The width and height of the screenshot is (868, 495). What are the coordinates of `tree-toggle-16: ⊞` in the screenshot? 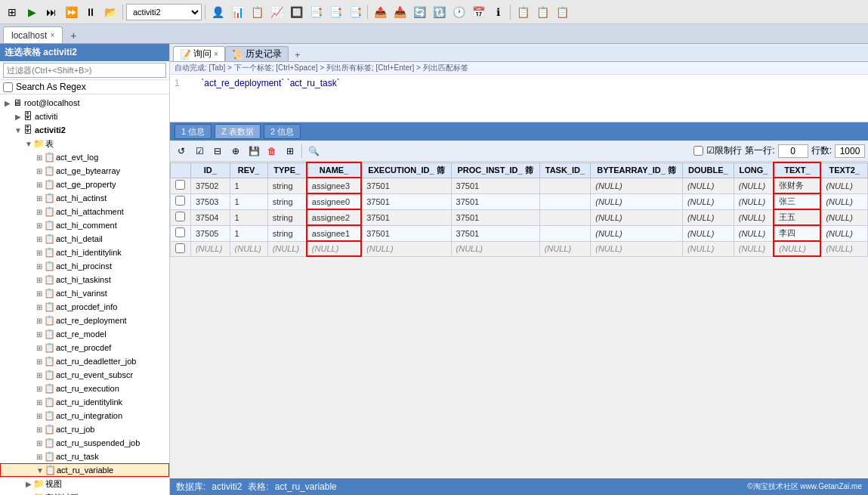 It's located at (39, 320).